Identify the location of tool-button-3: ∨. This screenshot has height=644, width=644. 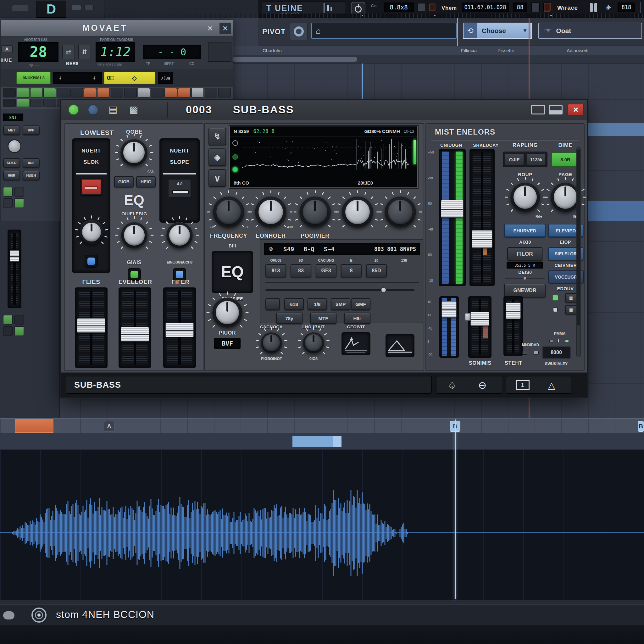
(217, 178).